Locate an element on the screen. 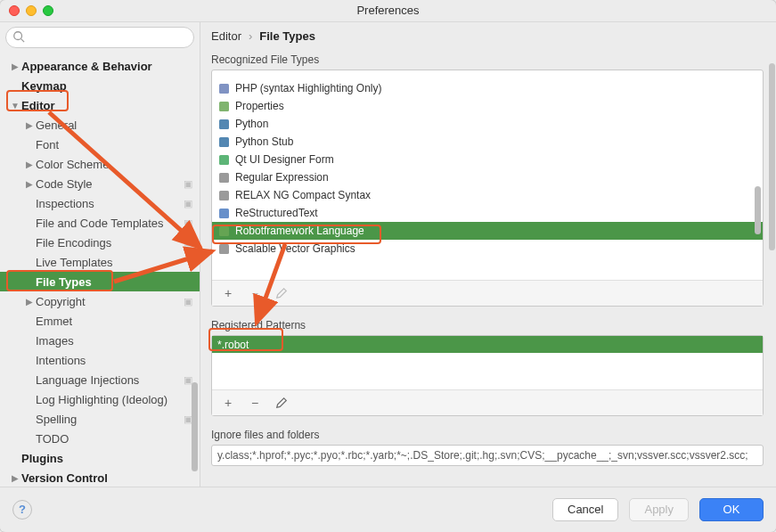 The width and height of the screenshot is (776, 532). sidebar-item-editor: ▼Editor is located at coordinates (100, 105).